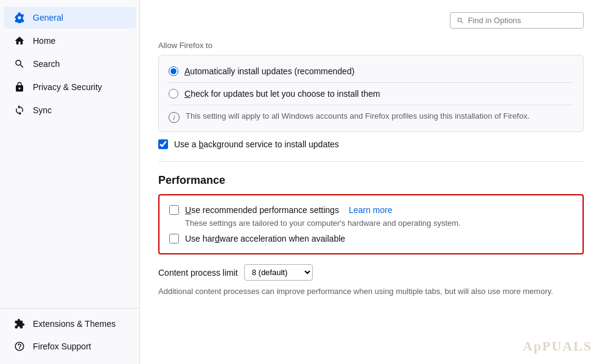 The image size is (602, 364). Describe the element at coordinates (371, 180) in the screenshot. I see `performance-title: Performance` at that location.